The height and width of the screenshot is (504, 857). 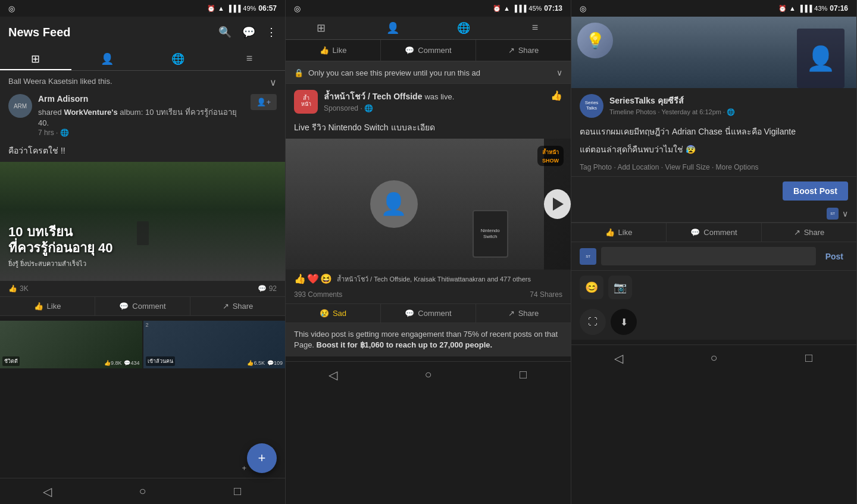 What do you see at coordinates (264, 102) in the screenshot?
I see `add-friend-button: 👤+` at bounding box center [264, 102].